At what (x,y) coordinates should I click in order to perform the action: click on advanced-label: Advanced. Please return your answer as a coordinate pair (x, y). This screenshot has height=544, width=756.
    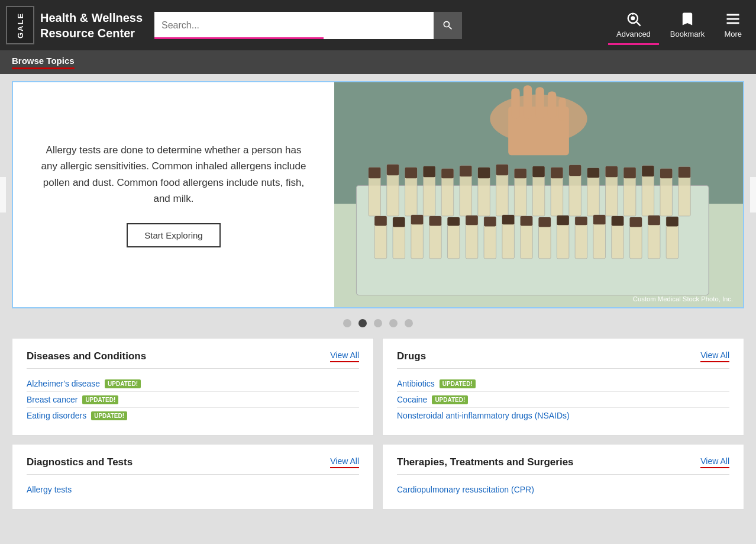
    Looking at the image, I should click on (634, 34).